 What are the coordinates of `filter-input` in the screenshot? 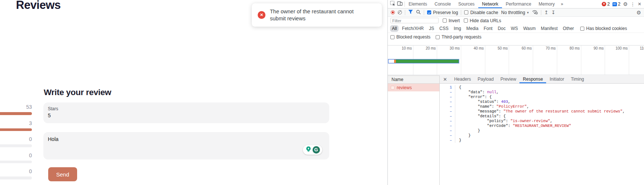 It's located at (415, 21).